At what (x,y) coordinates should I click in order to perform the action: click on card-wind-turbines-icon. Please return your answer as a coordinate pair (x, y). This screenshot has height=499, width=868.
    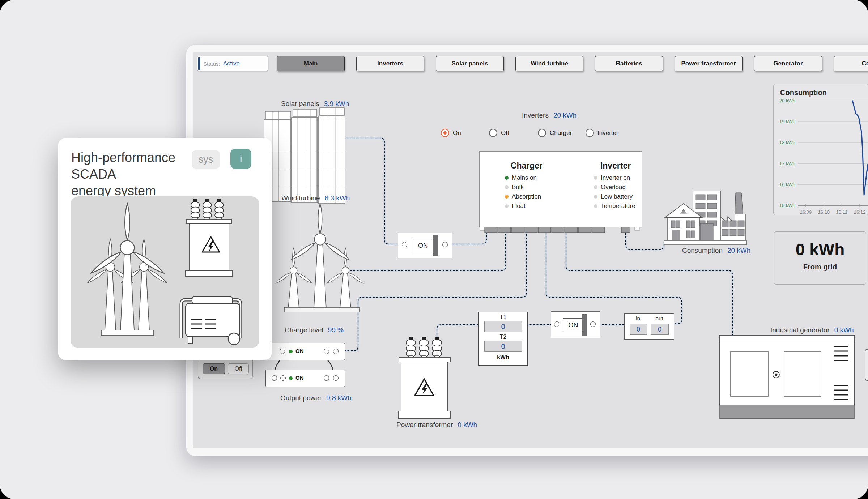
    Looking at the image, I should click on (127, 270).